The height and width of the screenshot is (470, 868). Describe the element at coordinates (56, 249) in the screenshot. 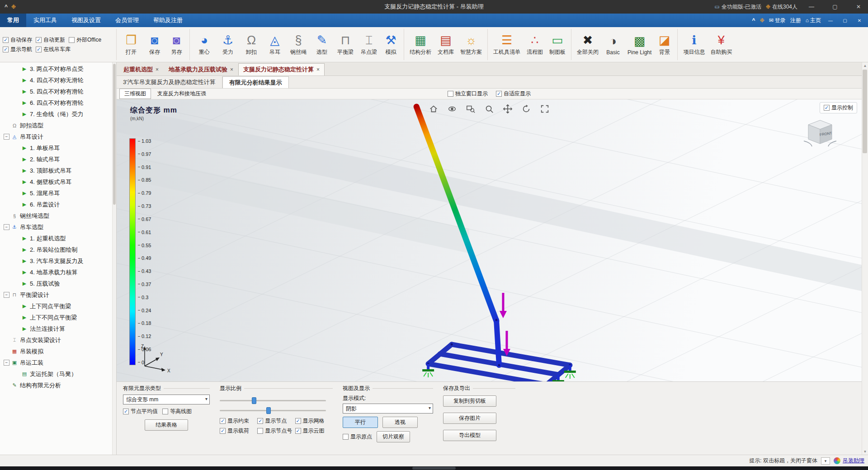

I see `tree-item: ▶ 2. 吊装站位图绘制` at that location.